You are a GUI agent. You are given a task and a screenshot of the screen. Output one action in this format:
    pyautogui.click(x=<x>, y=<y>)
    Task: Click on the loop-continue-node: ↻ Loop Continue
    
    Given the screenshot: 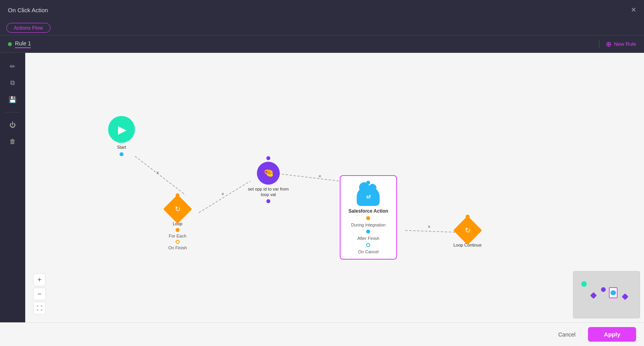 What is the action you would take?
    pyautogui.click(x=468, y=231)
    